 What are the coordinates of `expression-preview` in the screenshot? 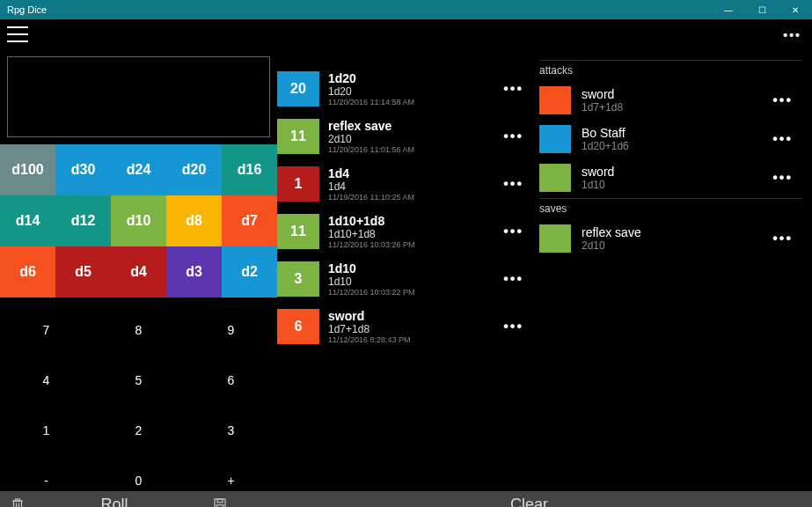 It's located at (139, 97).